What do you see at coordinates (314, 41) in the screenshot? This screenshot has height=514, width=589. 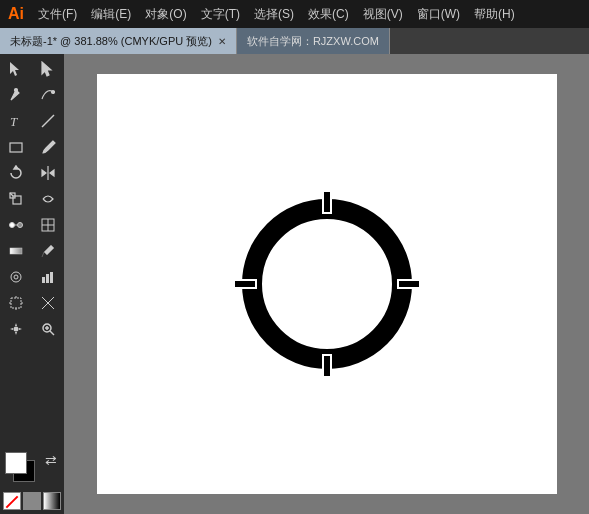 I see `tab-1: 软件自学网：RJZXW.COM` at bounding box center [314, 41].